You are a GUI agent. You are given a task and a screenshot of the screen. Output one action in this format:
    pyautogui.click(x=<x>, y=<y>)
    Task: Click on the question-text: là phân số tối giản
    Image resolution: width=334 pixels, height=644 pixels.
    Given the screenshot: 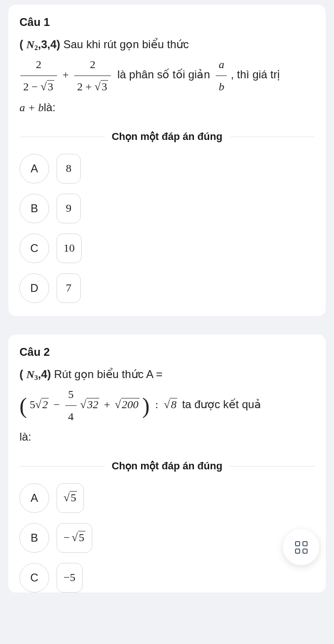 What is the action you would take?
    pyautogui.click(x=164, y=74)
    